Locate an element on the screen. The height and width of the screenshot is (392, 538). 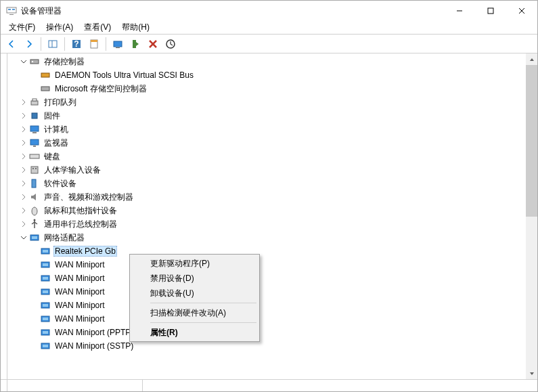
tree-node-wan-pptp: WAN Miniport (PPTP) is located at coordinates (273, 332).